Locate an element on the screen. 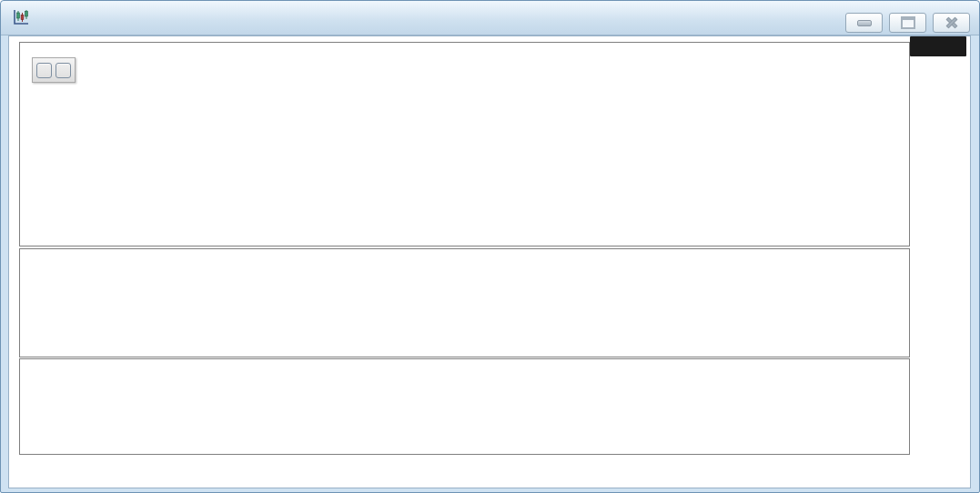  close-icon is located at coordinates (952, 23).